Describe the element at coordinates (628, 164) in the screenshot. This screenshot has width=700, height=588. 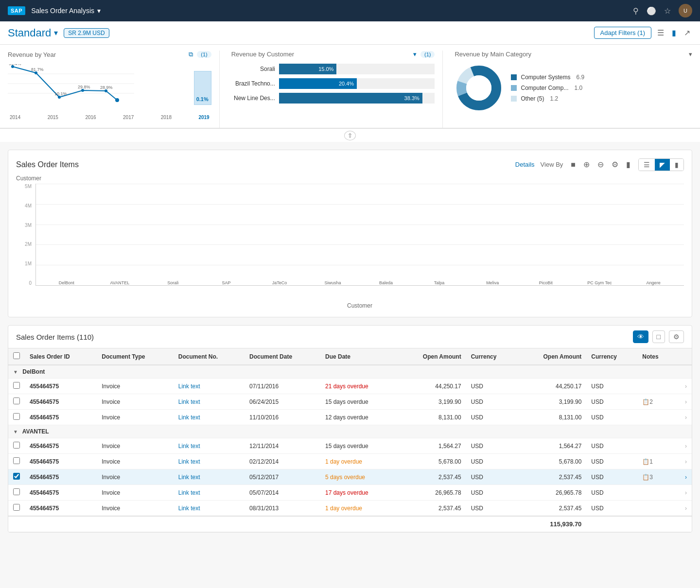
I see `chart-bar-icon: ▮` at that location.